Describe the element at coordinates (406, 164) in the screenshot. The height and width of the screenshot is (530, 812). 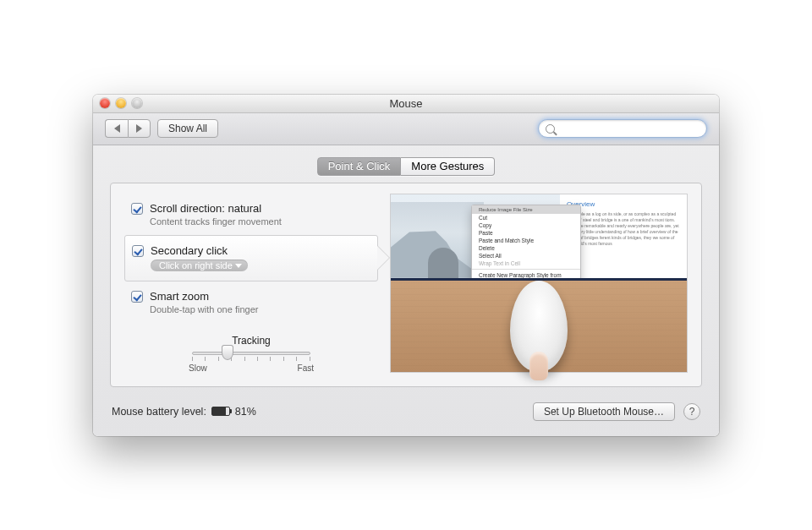
I see `tabs: Point & Click More Gestures` at that location.